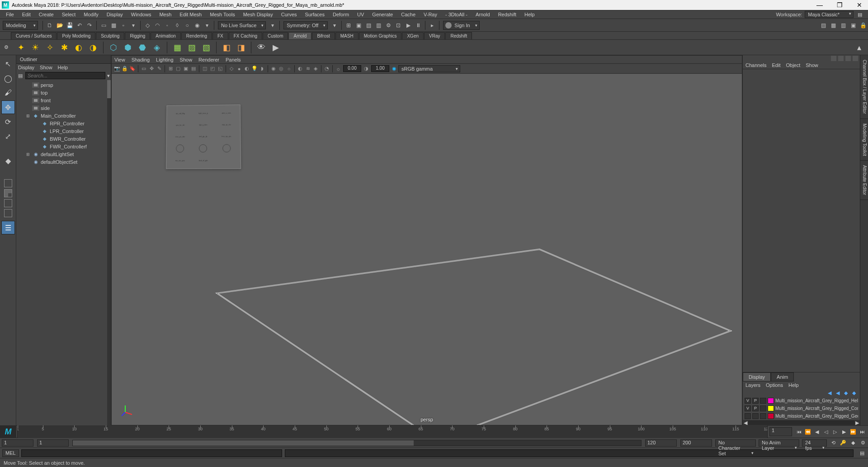 The height and width of the screenshot is (467, 868). What do you see at coordinates (860, 14) in the screenshot?
I see `workspace-layout-icon: ▤` at bounding box center [860, 14].